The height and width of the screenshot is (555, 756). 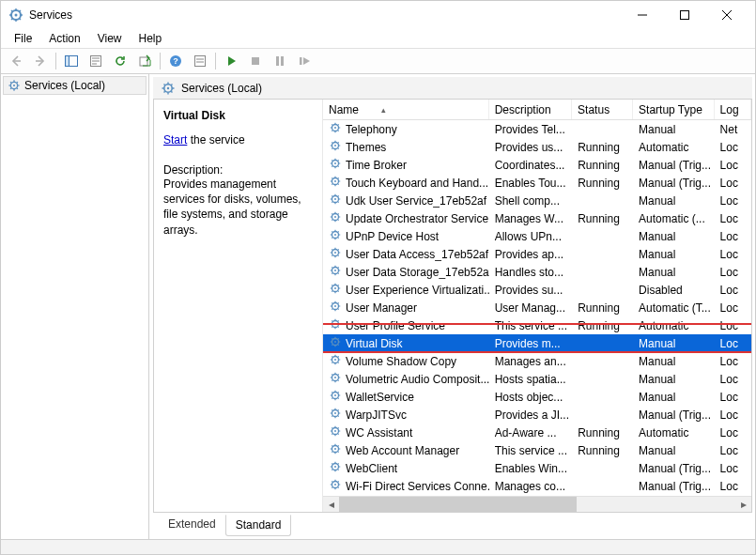 I want to click on stop-service-button, so click(x=255, y=61).